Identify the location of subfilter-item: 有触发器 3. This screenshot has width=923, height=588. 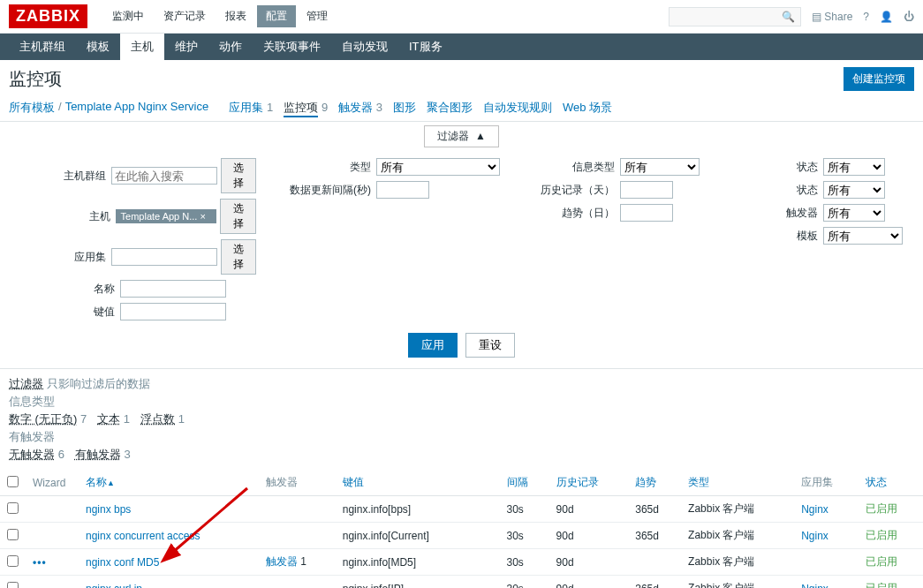
(102, 454).